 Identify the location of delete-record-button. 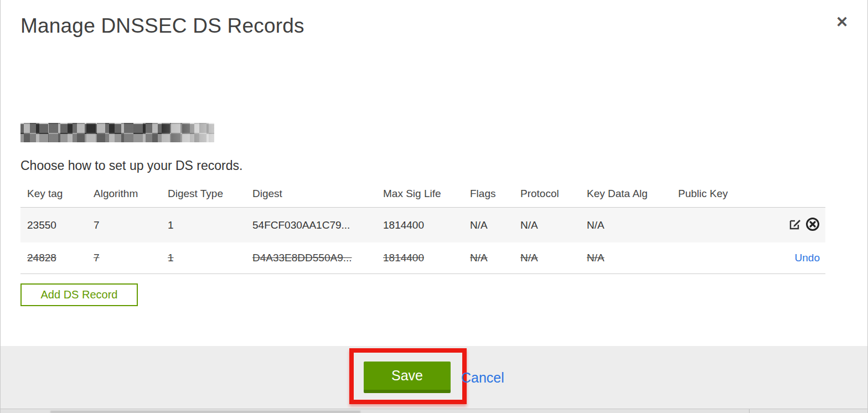
(813, 225).